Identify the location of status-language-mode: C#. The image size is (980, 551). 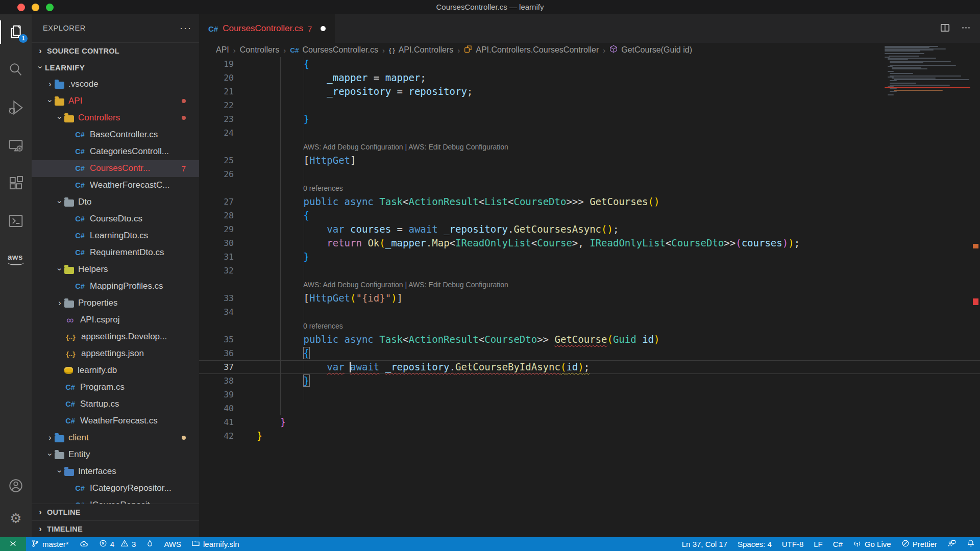
(838, 544).